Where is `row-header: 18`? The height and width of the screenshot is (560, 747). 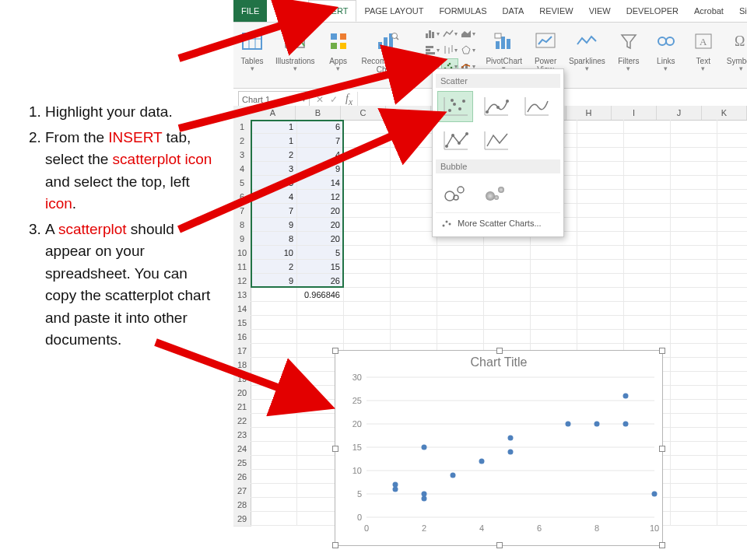 row-header: 18 is located at coordinates (243, 366).